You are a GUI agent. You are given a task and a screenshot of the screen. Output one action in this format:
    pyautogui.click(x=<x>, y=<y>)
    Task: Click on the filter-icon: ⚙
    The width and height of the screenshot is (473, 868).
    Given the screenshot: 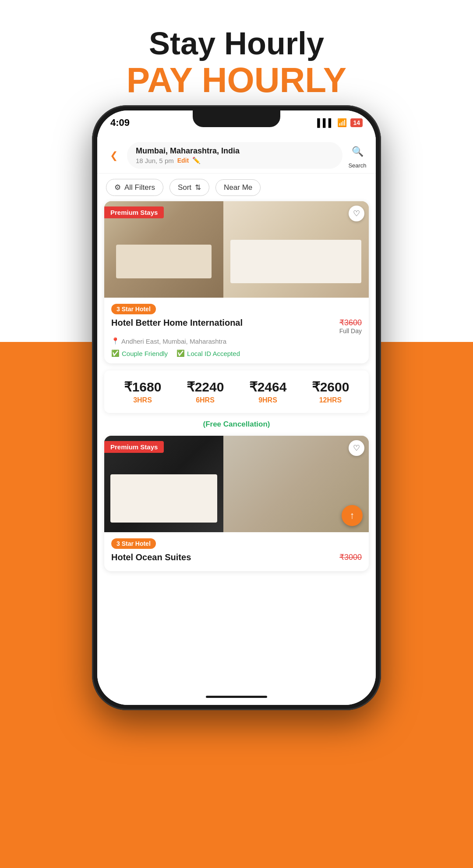 What is the action you would take?
    pyautogui.click(x=117, y=188)
    